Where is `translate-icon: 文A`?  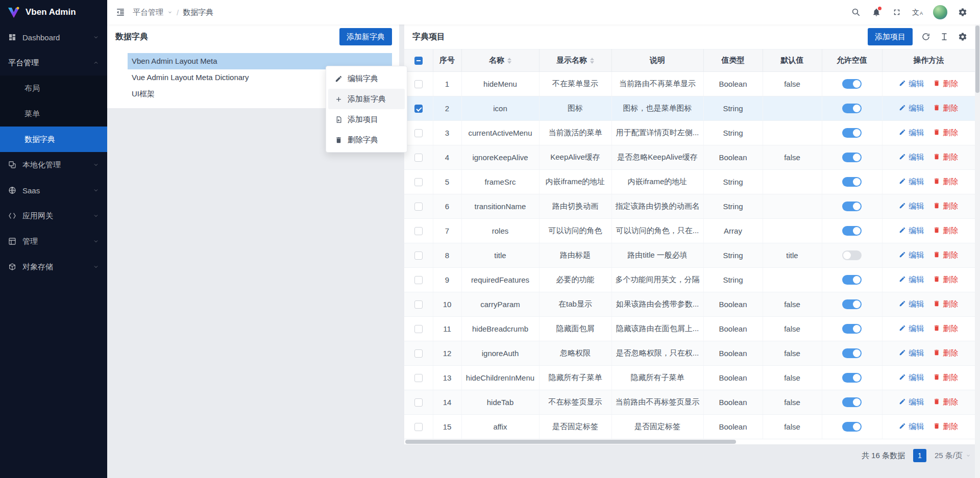
translate-icon: 文A is located at coordinates (918, 12).